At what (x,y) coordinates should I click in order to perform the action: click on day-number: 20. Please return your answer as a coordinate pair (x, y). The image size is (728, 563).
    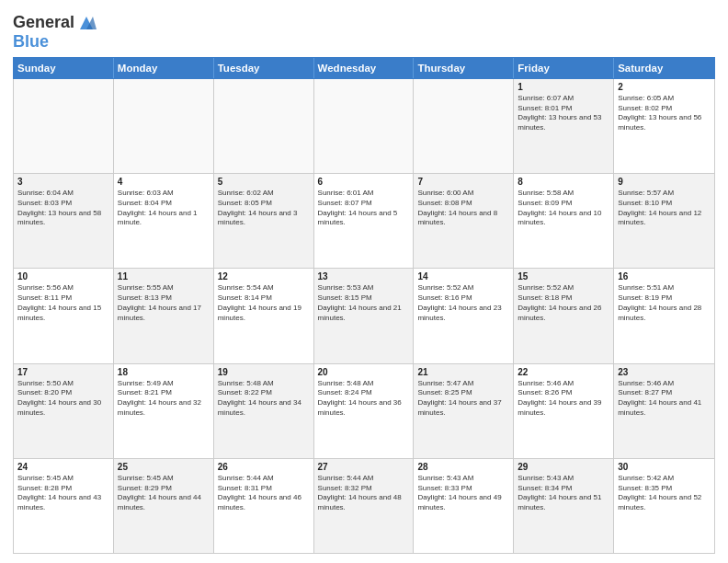
    Looking at the image, I should click on (364, 372).